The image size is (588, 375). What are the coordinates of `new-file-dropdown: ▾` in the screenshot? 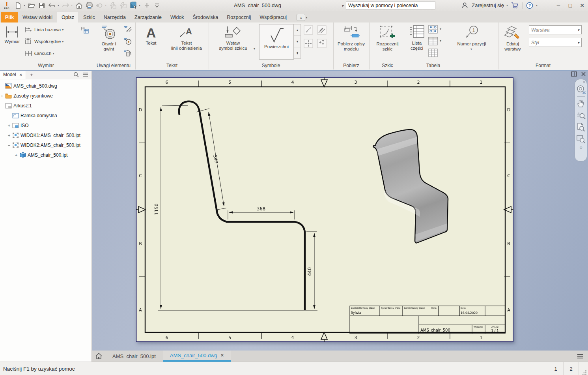 It's located at (24, 6).